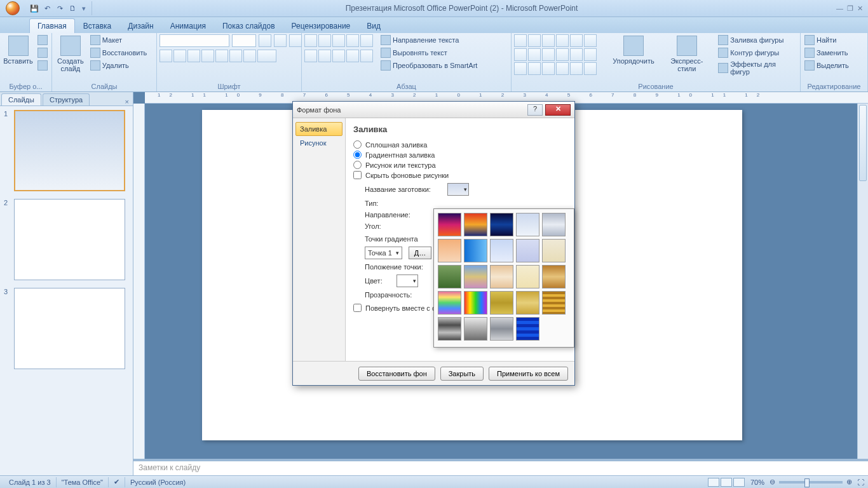  What do you see at coordinates (325, 41) in the screenshot?
I see `numbering-button` at bounding box center [325, 41].